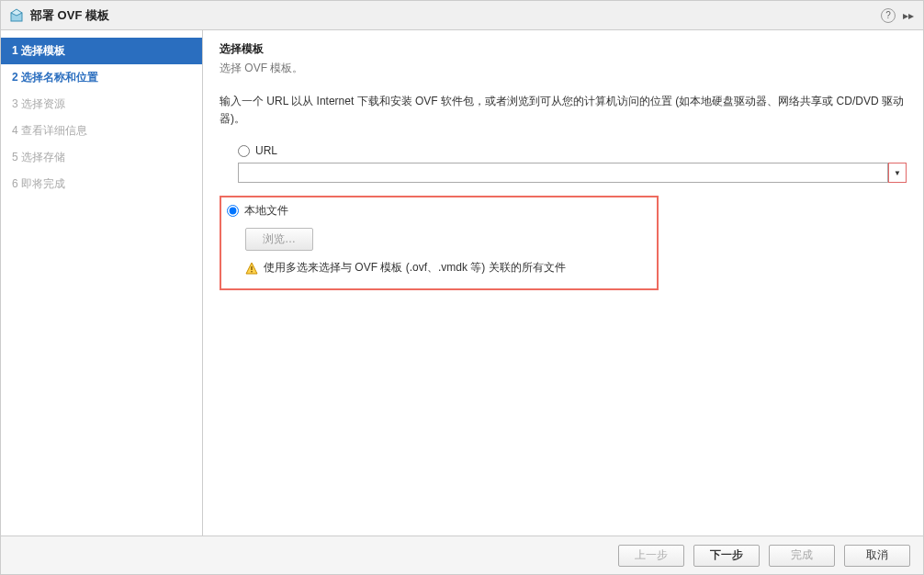 Image resolution: width=924 pixels, height=575 pixels. I want to click on browse-button: 浏览…, so click(279, 239).